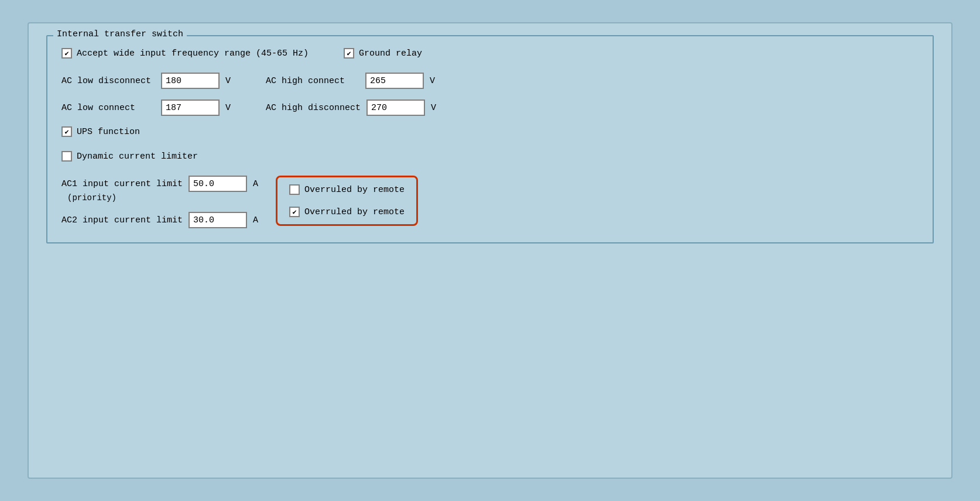  What do you see at coordinates (101, 132) in the screenshot?
I see `ups-function-checkbox-wrapper: UPS function` at bounding box center [101, 132].